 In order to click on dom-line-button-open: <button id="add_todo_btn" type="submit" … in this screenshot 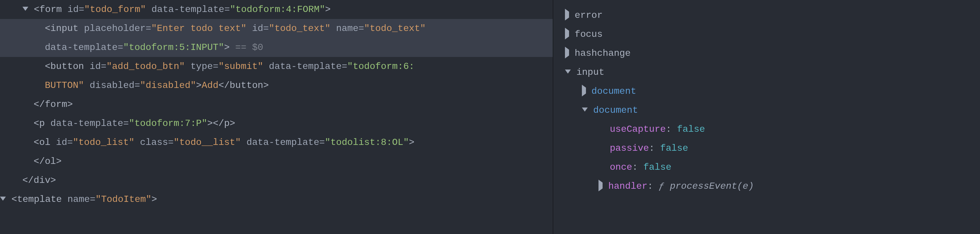, I will do `click(276, 66)`.